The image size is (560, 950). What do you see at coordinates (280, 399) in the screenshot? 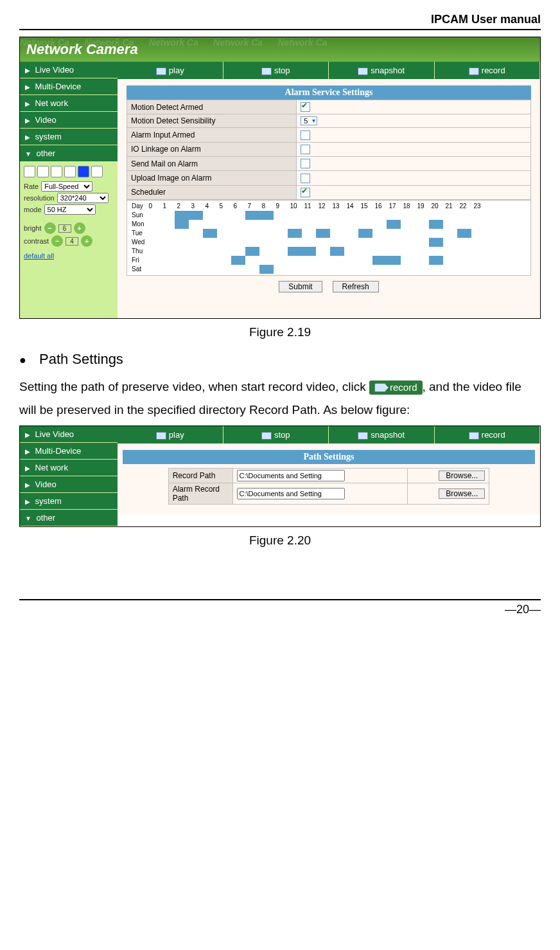
I see `body-paragraph: Setting the path of preserve video, when…` at bounding box center [280, 399].